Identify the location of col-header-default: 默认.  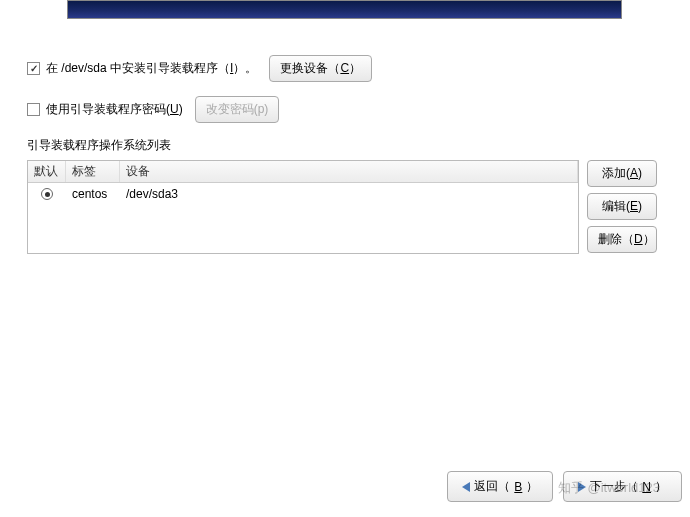
(47, 172).